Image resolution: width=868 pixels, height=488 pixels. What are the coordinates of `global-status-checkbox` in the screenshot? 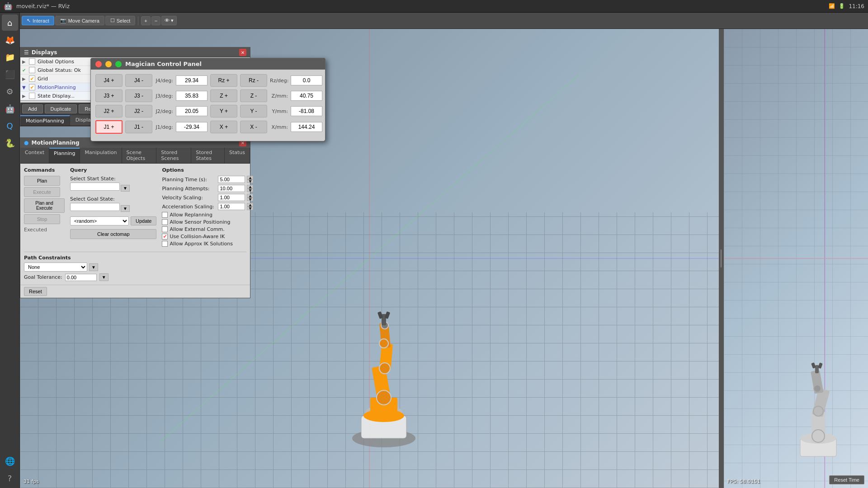 It's located at (32, 70).